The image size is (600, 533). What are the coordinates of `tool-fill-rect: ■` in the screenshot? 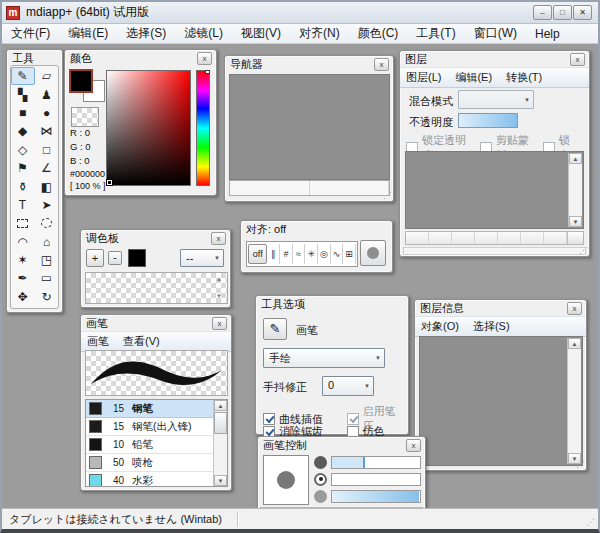 It's located at (23, 113).